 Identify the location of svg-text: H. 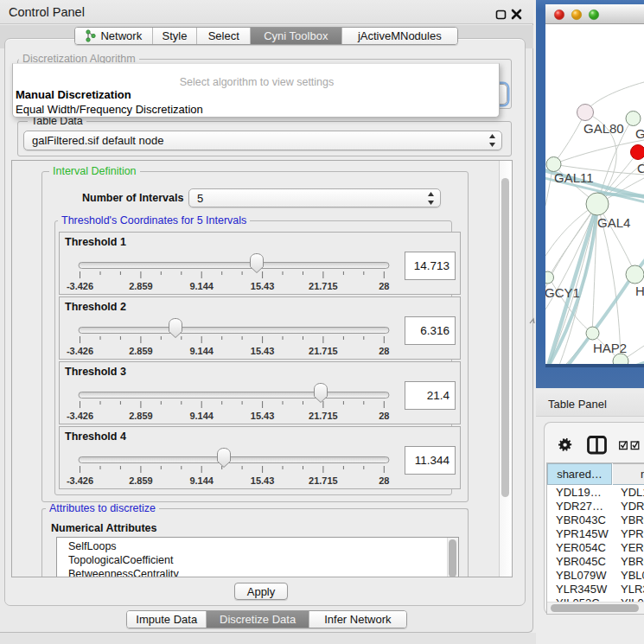
(640, 290).